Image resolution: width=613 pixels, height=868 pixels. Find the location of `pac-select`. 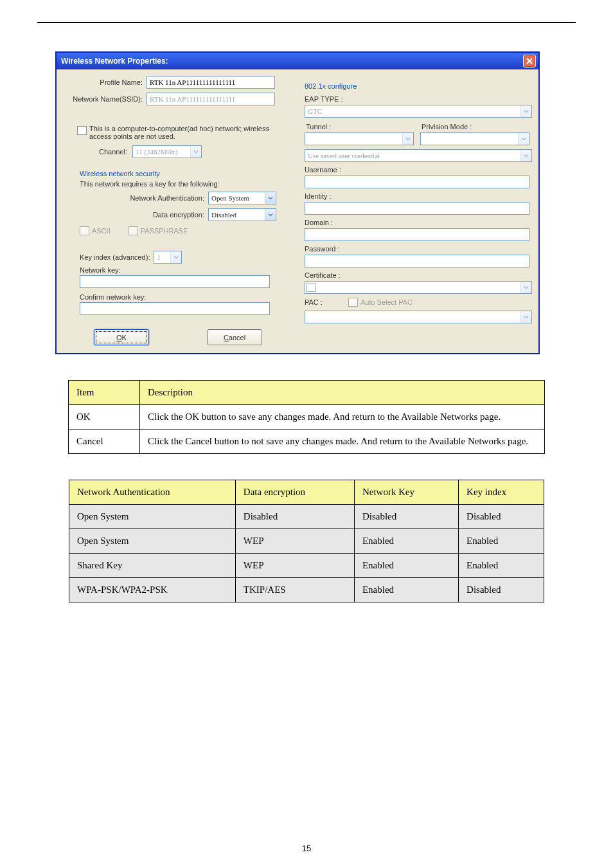

pac-select is located at coordinates (418, 317).